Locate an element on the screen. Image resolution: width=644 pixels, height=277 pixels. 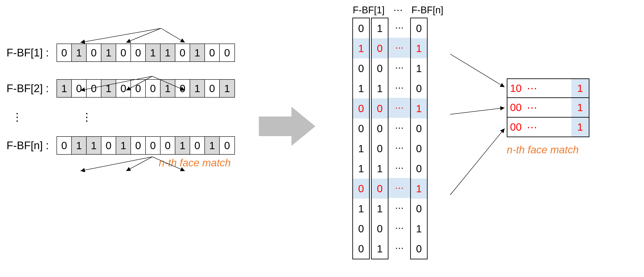
fbf-label-1: F-BF[1] : is located at coordinates (32, 53).